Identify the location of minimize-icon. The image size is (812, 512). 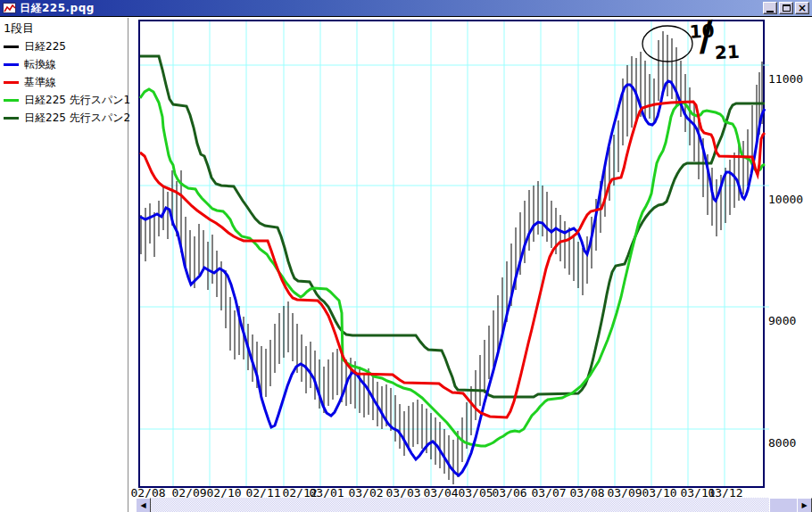
(770, 12).